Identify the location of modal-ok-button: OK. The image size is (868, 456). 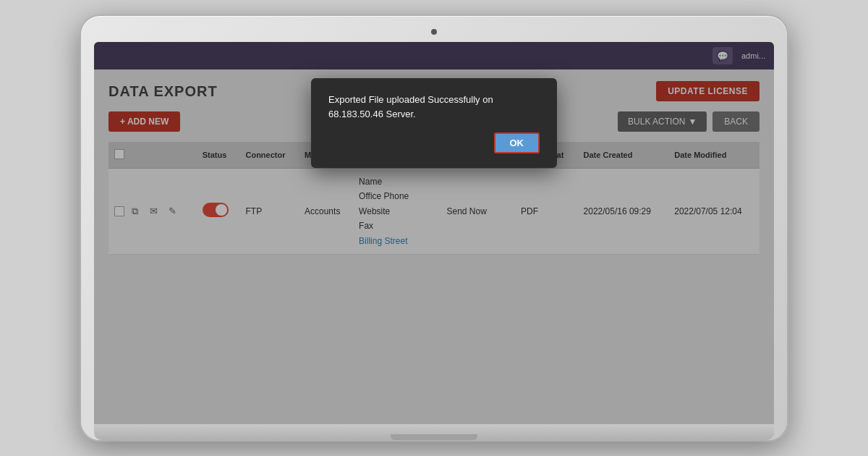
(517, 143).